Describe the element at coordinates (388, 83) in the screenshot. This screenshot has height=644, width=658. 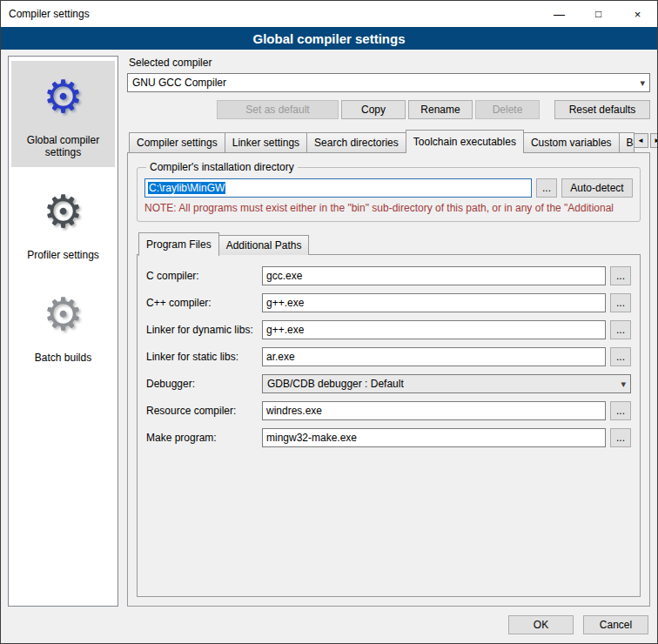
I see `compiler-combobox: GNU GCC Compiler ▾` at that location.